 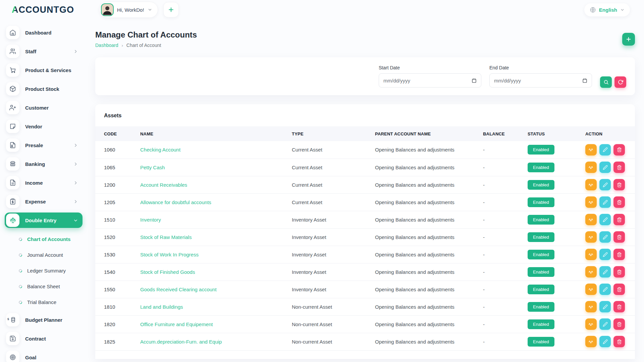 I want to click on sidebar-item-goal: Goal, so click(x=44, y=356).